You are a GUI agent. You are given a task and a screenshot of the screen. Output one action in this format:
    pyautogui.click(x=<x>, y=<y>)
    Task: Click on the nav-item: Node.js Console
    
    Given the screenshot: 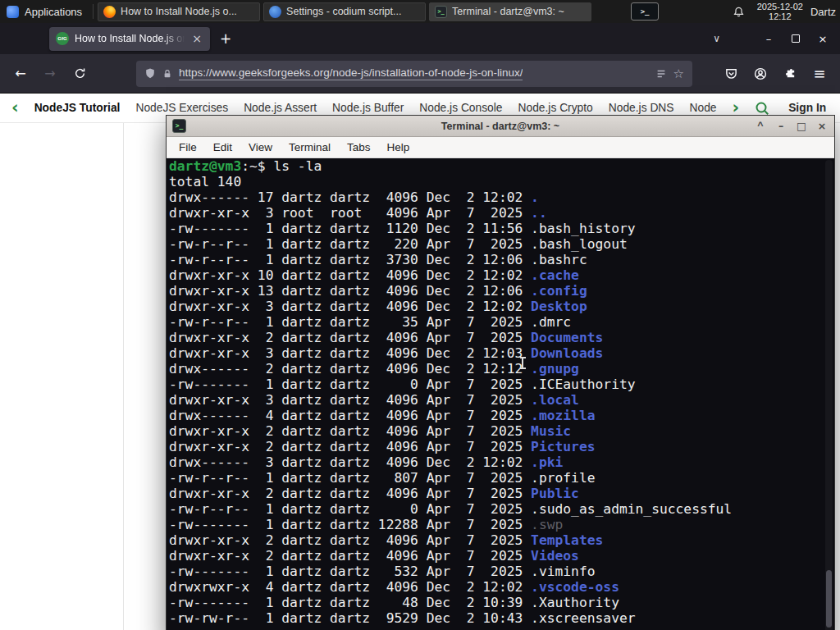 What is the action you would take?
    pyautogui.click(x=461, y=108)
    